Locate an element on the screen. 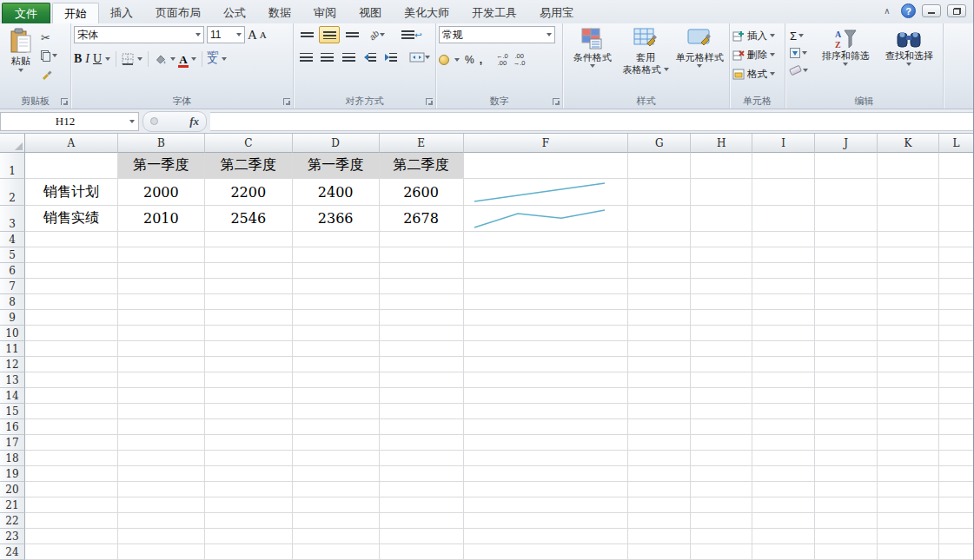  cell-J4 is located at coordinates (846, 240).